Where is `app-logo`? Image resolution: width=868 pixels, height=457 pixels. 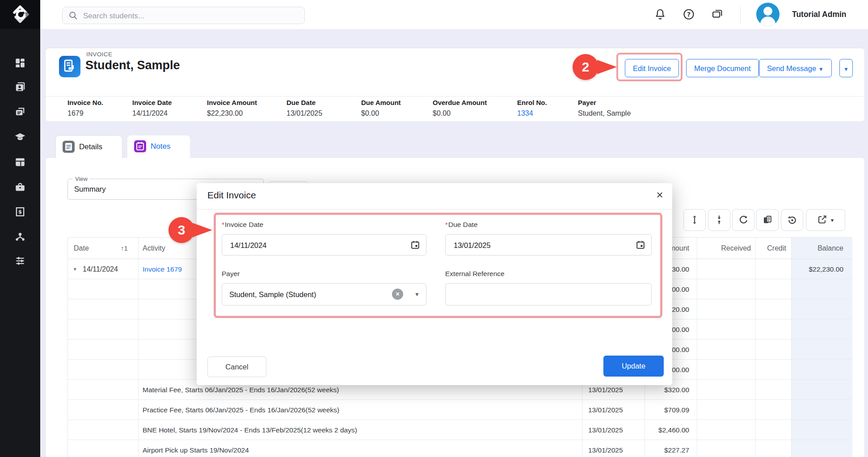
app-logo is located at coordinates (20, 14).